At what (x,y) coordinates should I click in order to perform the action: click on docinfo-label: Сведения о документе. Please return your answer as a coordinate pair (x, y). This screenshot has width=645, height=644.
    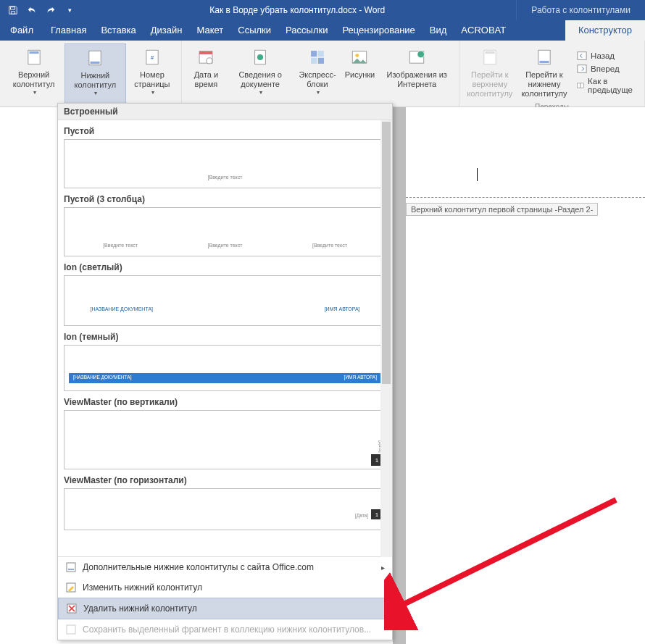
    Looking at the image, I should click on (261, 80).